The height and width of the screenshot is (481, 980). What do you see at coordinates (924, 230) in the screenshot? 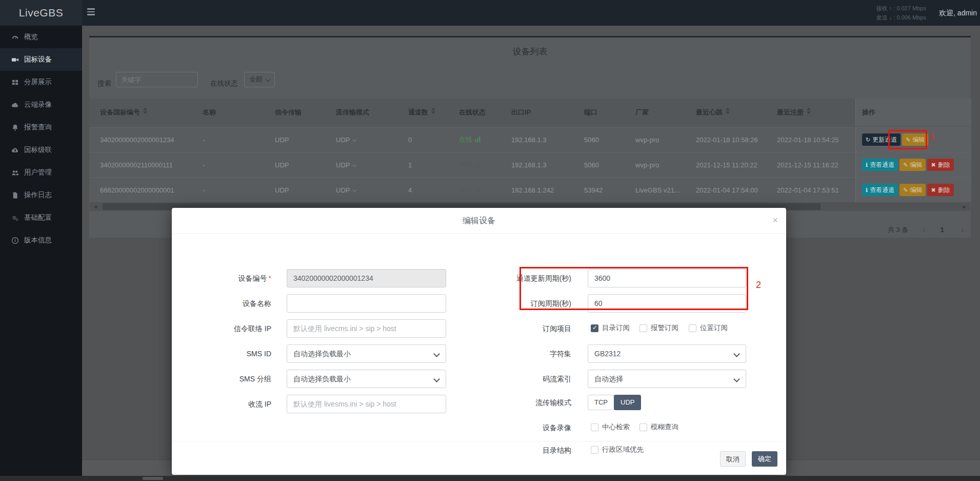
I see `pagination-prev: ‹` at bounding box center [924, 230].